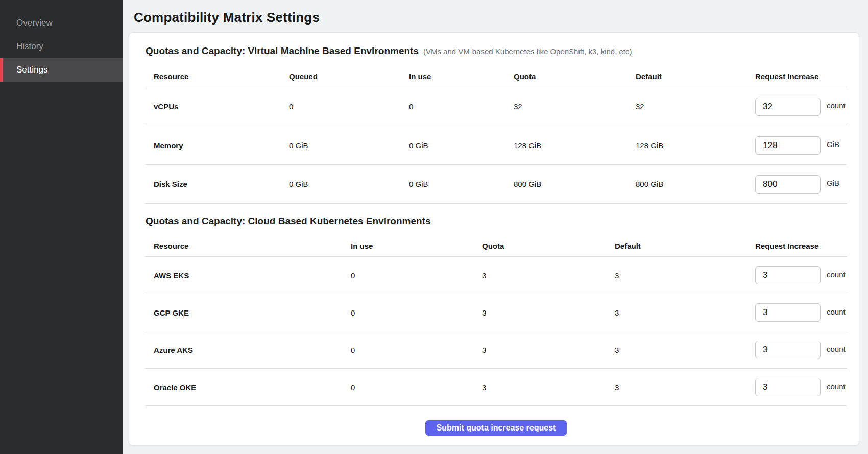  Describe the element at coordinates (496, 221) in the screenshot. I see `section-title: Quotas and Capacity: Cloud Based Kuberne…` at that location.